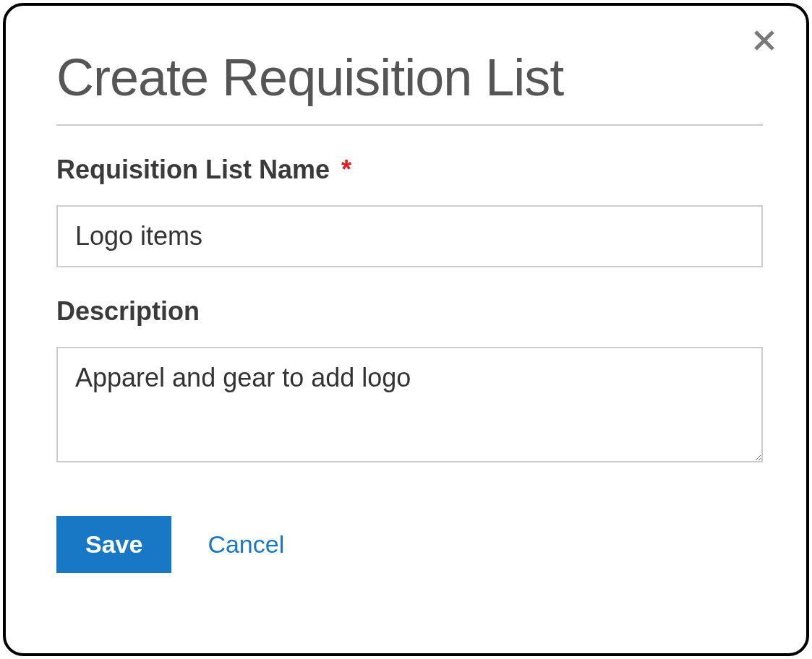 The image size is (812, 659). I want to click on close-icon, so click(764, 42).